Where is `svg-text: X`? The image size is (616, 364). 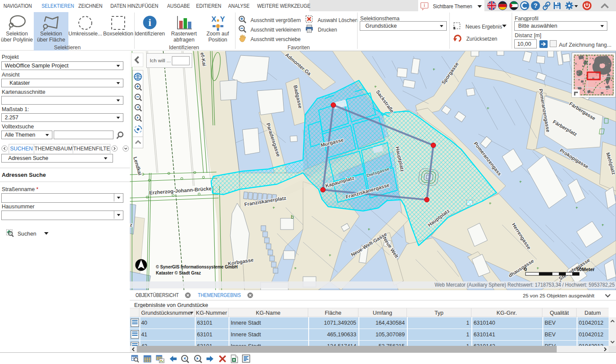 svg-text: X is located at coordinates (214, 19).